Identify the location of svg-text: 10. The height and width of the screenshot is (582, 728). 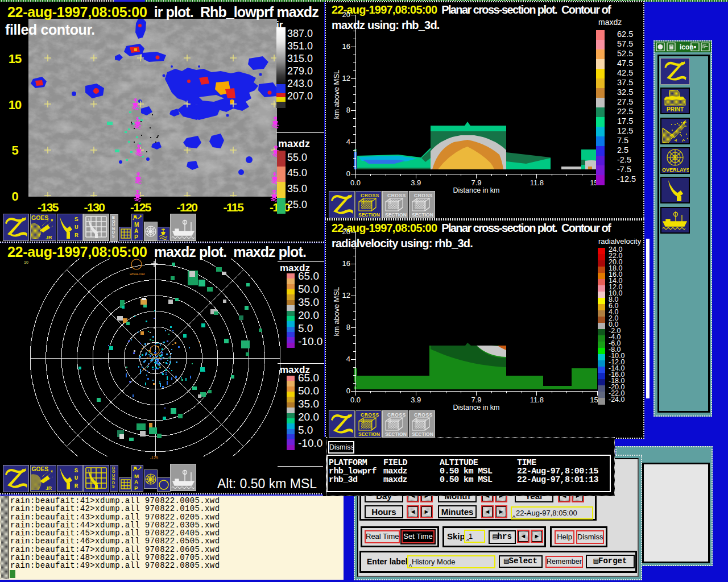
(26, 263).